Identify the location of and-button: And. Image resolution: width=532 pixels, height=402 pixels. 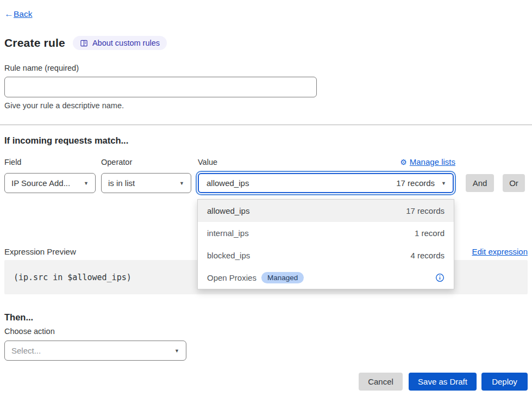
(480, 183).